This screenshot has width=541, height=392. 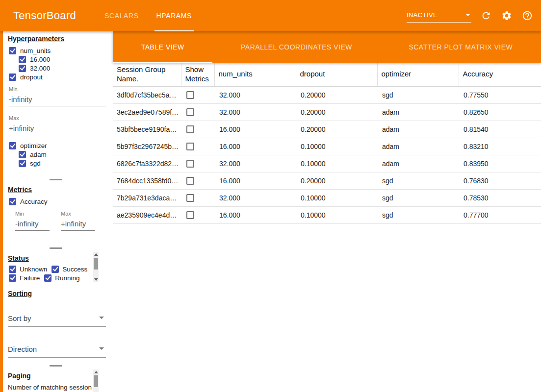 I want to click on metric-minmax-row: Min Max, so click(x=62, y=220).